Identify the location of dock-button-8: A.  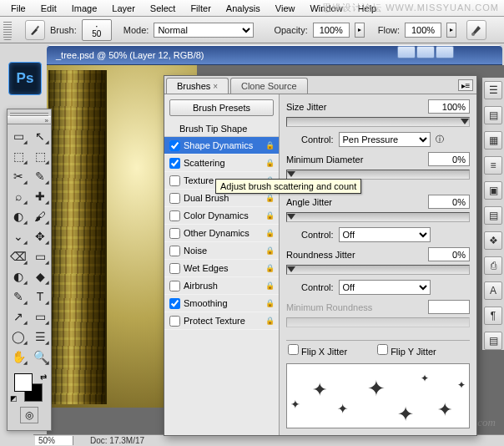
(493, 291).